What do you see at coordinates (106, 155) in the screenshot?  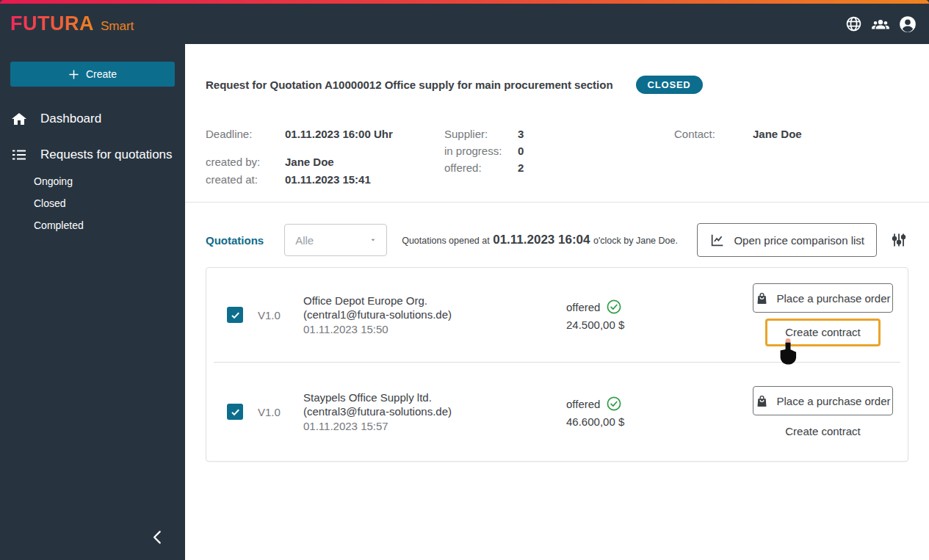 I see `sidebar-item-label: Requests for quotations` at bounding box center [106, 155].